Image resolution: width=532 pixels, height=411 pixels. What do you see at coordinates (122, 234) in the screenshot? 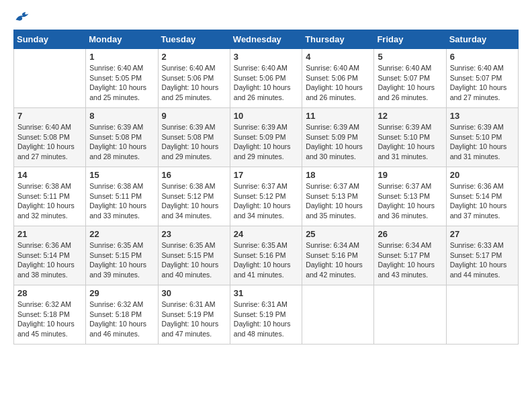
I see `day-number: 22` at bounding box center [122, 234].